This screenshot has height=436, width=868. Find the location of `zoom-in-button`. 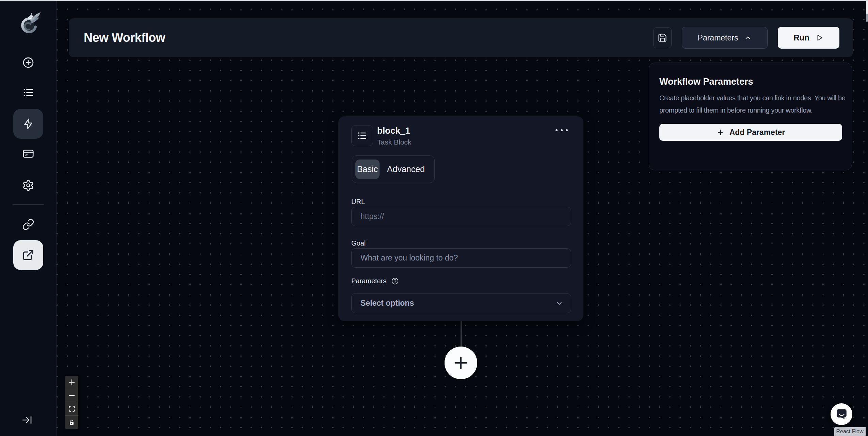

zoom-in-button is located at coordinates (72, 382).